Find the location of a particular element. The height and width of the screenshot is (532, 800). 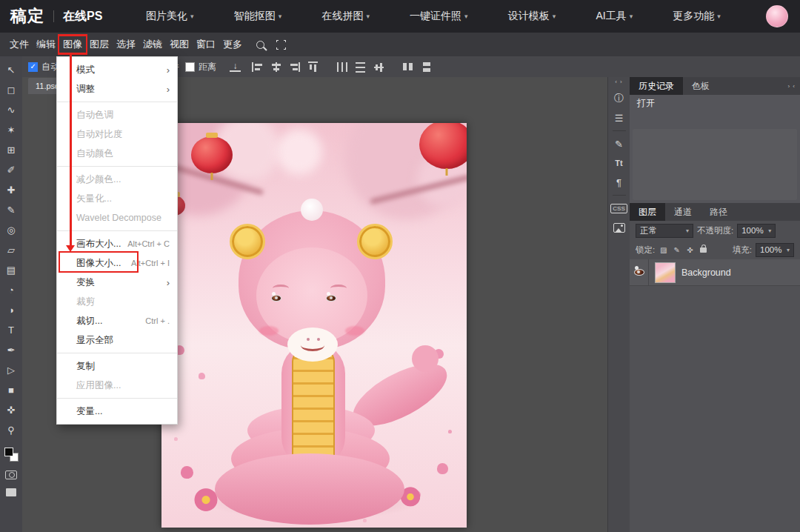

menu-item-variables: 变量... is located at coordinates (117, 411).